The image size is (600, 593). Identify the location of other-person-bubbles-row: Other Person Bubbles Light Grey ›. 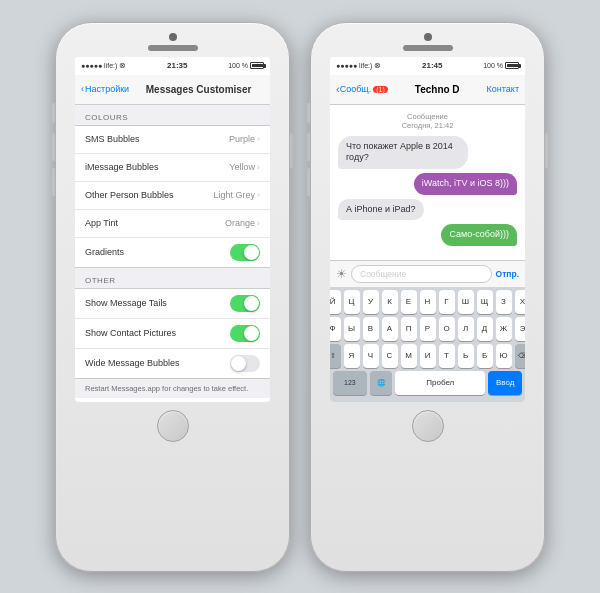
(172, 196).